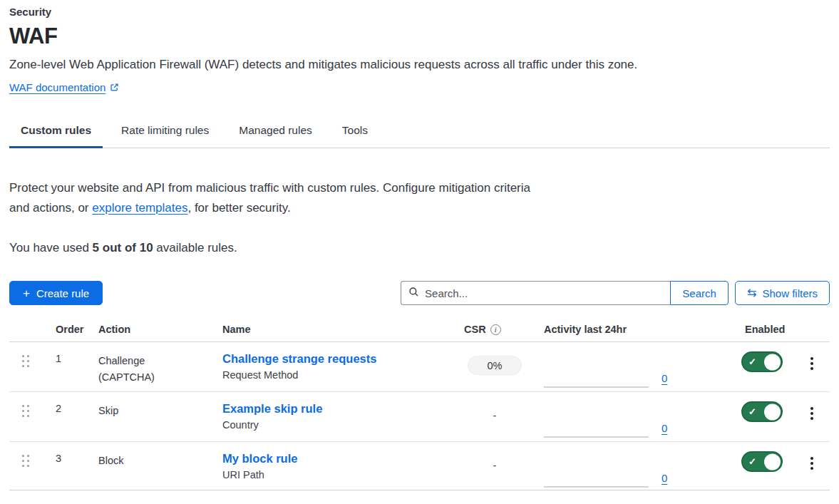  I want to click on waf-documentation-link: WAF documentation, so click(64, 87).